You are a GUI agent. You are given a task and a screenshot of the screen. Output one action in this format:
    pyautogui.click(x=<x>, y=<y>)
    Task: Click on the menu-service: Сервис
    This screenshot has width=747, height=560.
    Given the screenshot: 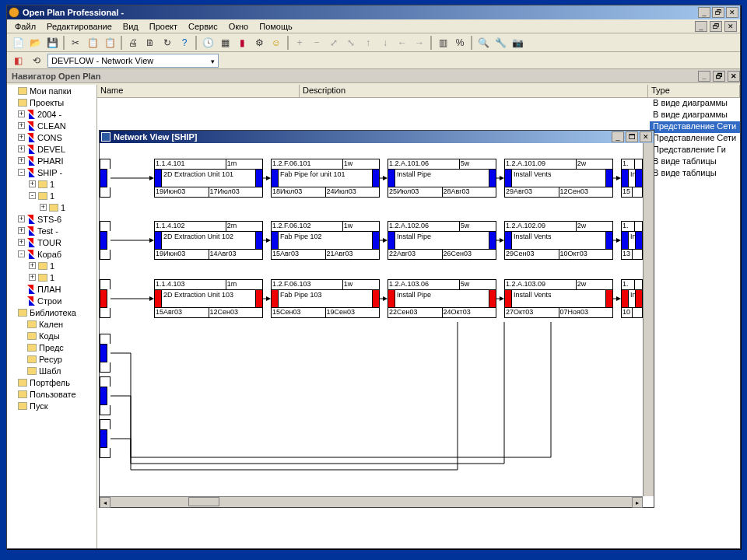 What is the action you would take?
    pyautogui.click(x=203, y=26)
    